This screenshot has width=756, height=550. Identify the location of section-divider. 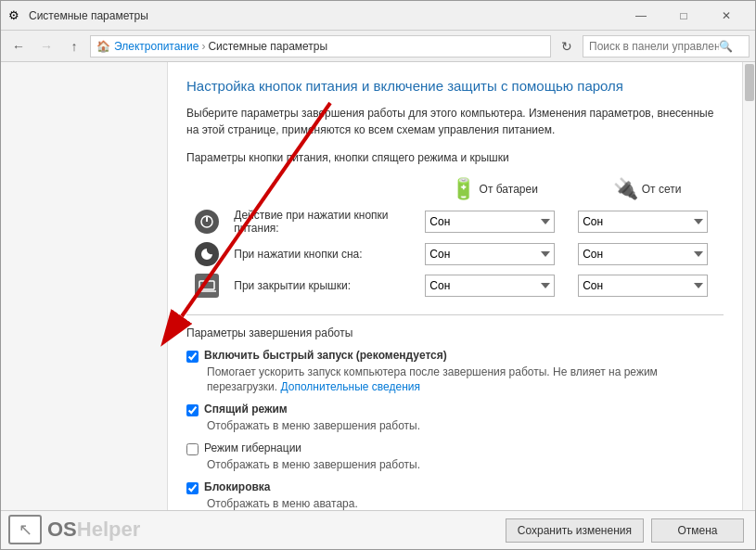
(455, 315).